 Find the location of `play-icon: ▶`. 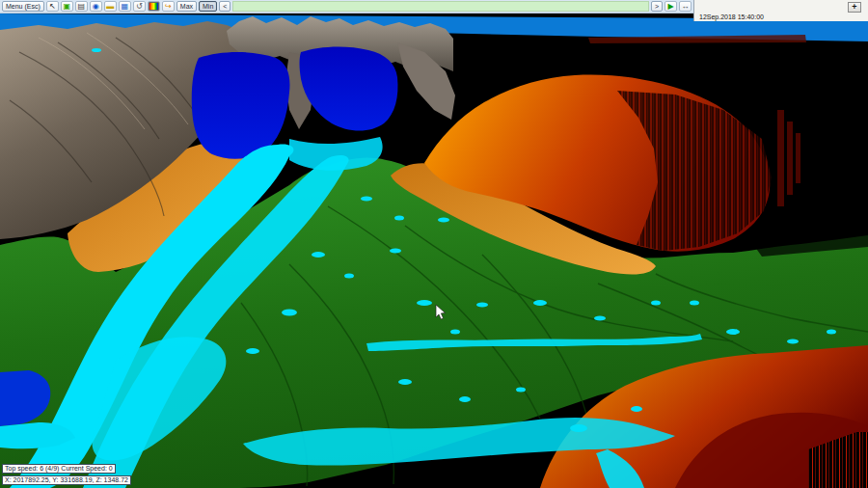

play-icon: ▶ is located at coordinates (670, 7).